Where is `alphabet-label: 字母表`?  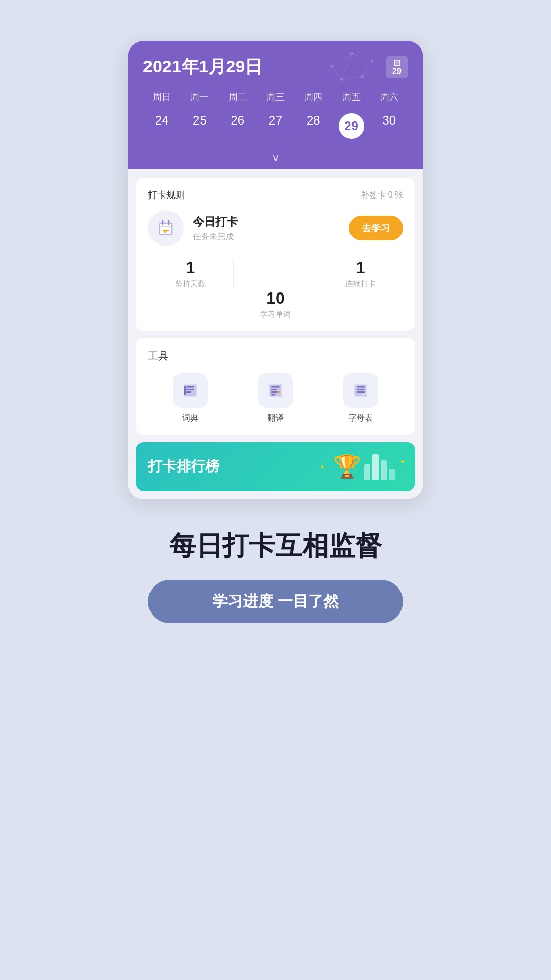
alphabet-label: 字母表 is located at coordinates (361, 419).